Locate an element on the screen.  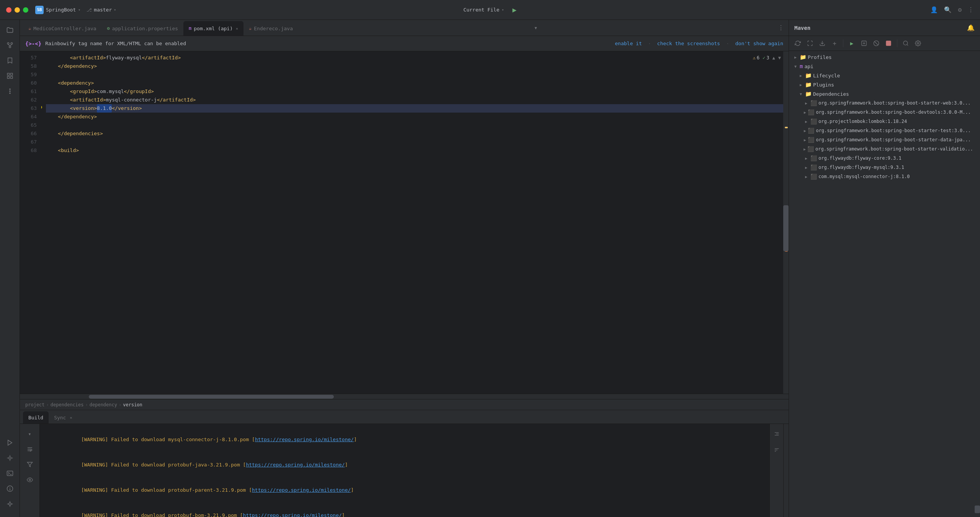
run-button: ▶ is located at coordinates (514, 10).